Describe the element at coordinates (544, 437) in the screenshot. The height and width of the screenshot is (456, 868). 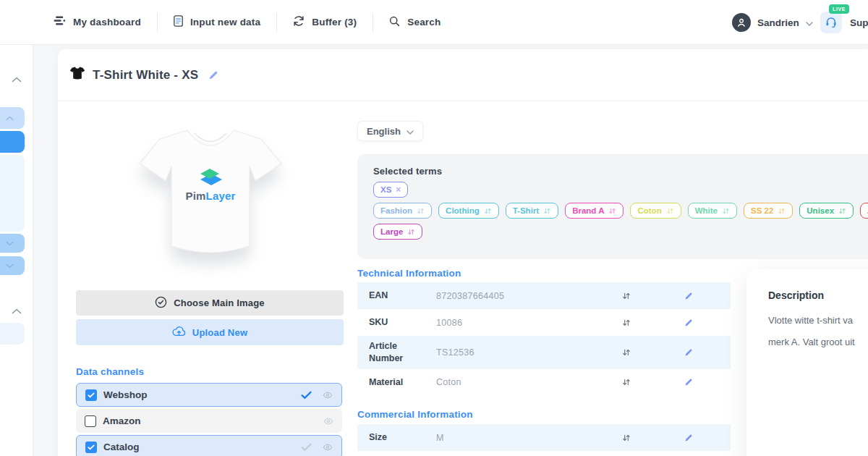
I see `attribute-row-size: SizeM` at that location.